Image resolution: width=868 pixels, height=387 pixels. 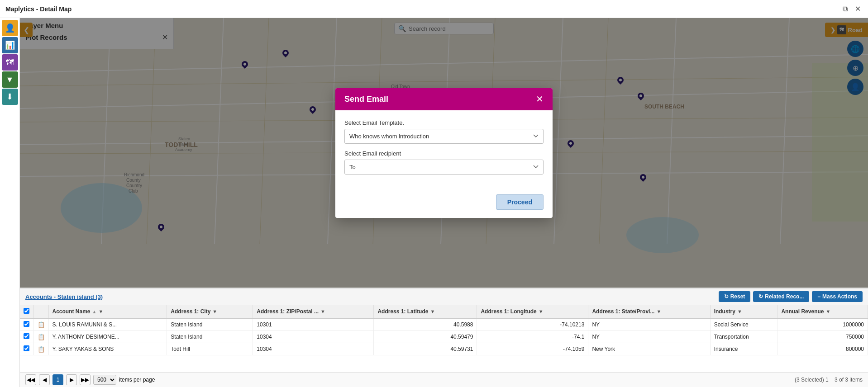 What do you see at coordinates (726, 297) in the screenshot?
I see `reset-icon: ↻` at bounding box center [726, 297].